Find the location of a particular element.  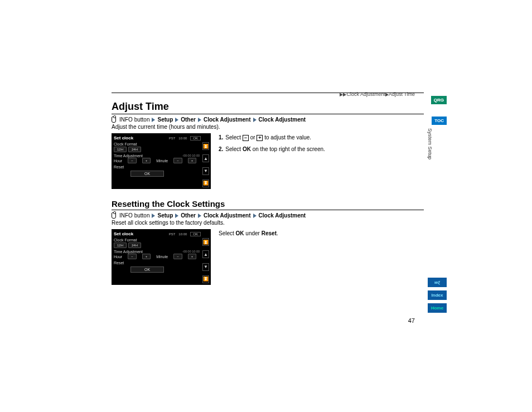

section-title-reset: Resetting the Clock Settings is located at coordinates (268, 204).